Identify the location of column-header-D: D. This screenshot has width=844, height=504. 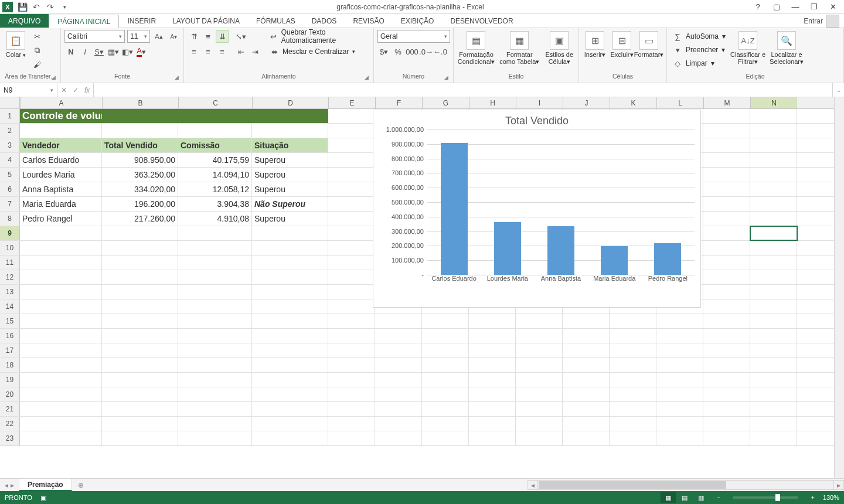
(290, 103).